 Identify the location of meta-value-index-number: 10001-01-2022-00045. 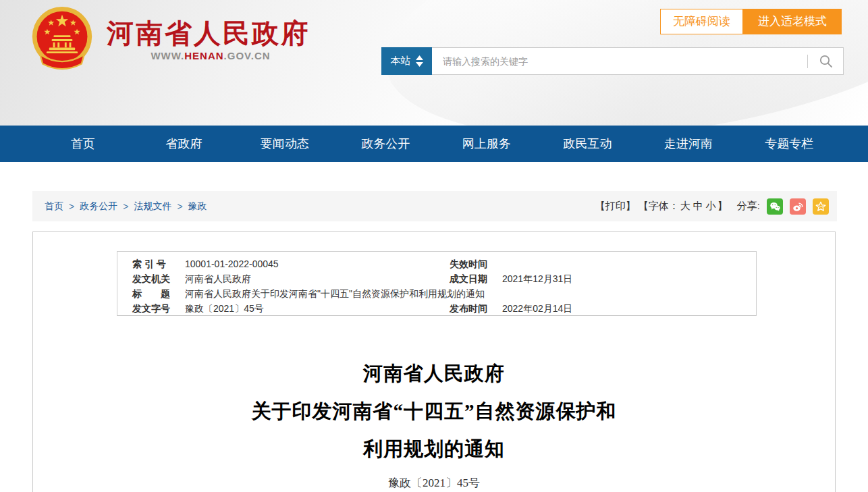
(317, 264).